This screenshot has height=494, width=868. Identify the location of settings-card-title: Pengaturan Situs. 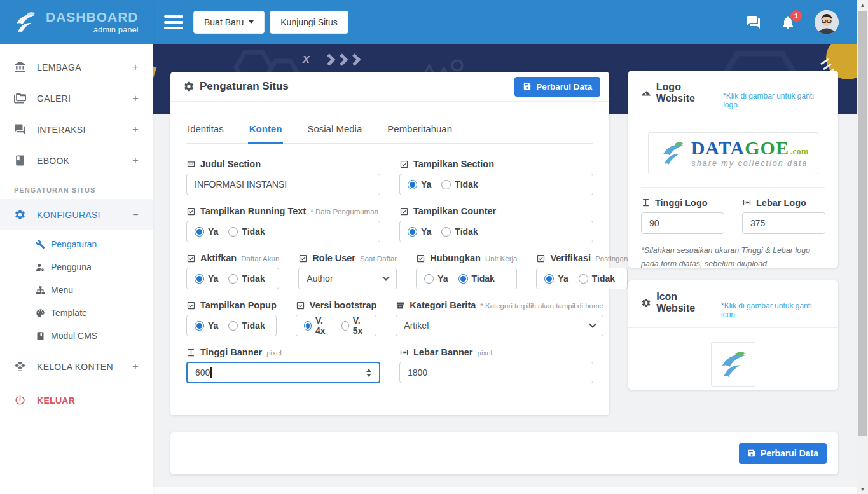
(236, 86).